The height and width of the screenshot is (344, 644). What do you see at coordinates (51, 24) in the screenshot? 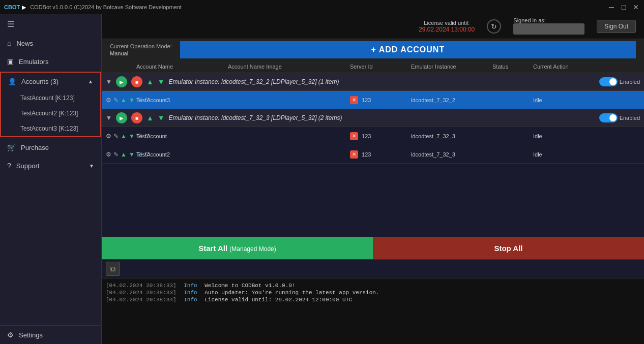
I see `hamburger-menu: ☰` at bounding box center [51, 24].